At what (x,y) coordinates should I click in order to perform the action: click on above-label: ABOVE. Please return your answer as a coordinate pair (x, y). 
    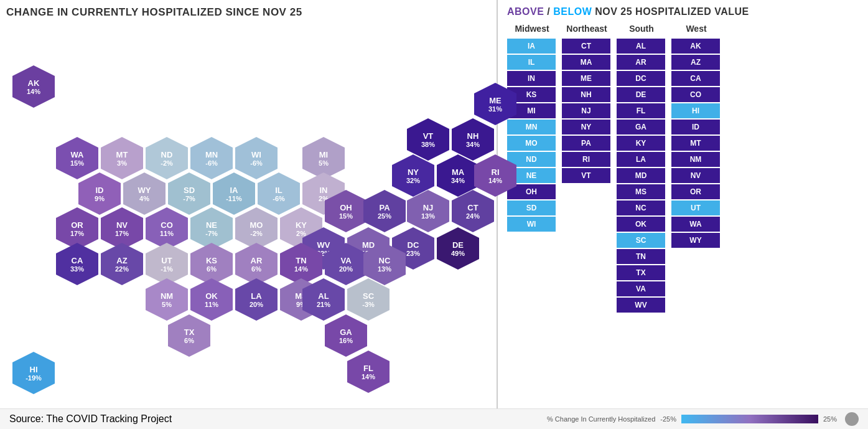
    Looking at the image, I should click on (525, 11).